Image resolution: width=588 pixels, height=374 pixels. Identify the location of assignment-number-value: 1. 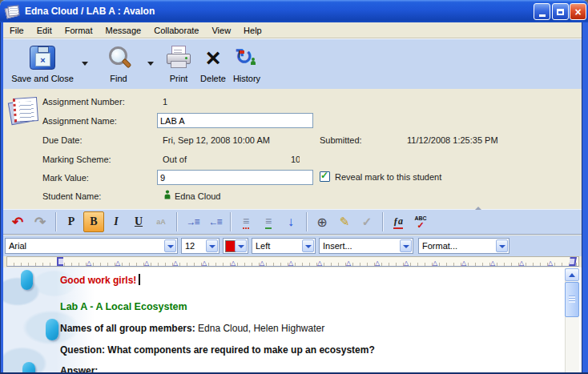
(165, 102).